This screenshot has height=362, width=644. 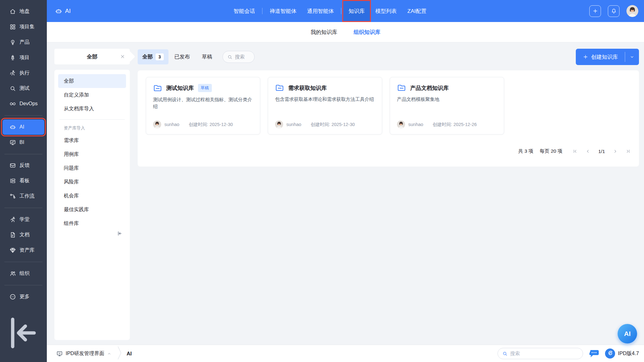 I want to click on category-filter-label: 全部, so click(x=92, y=57).